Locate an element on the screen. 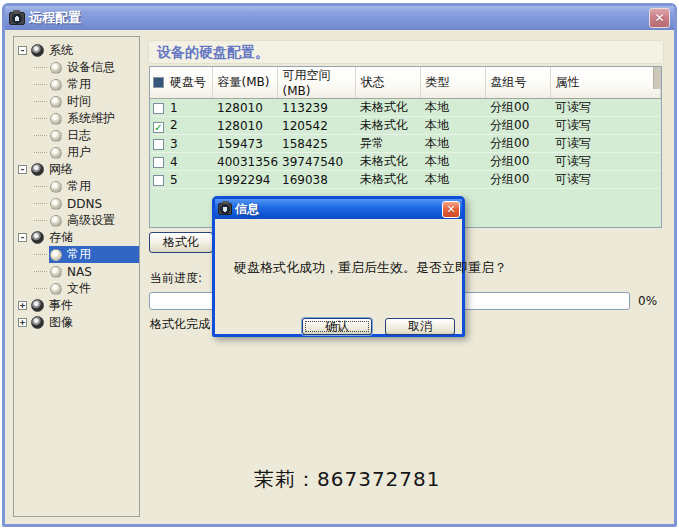  disk-cell: 2 is located at coordinates (174, 125).